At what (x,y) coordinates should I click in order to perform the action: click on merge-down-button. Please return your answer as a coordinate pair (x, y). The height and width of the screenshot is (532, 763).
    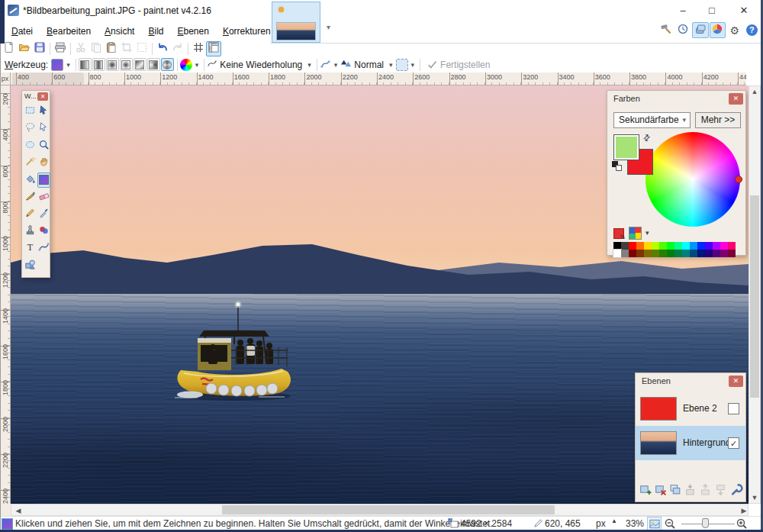
    Looking at the image, I should click on (691, 491).